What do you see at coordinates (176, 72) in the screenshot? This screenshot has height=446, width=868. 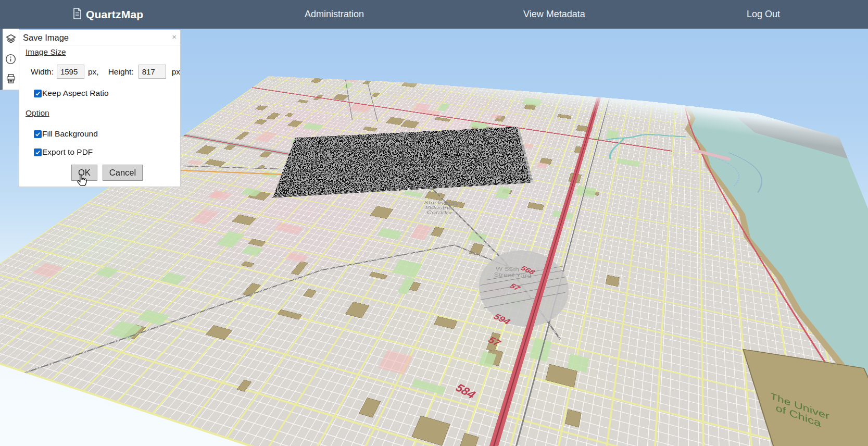 I see `height-unit: px` at bounding box center [176, 72].